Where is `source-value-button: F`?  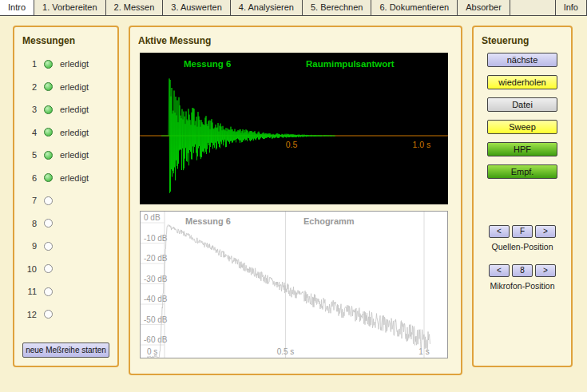 source-value-button: F is located at coordinates (522, 232).